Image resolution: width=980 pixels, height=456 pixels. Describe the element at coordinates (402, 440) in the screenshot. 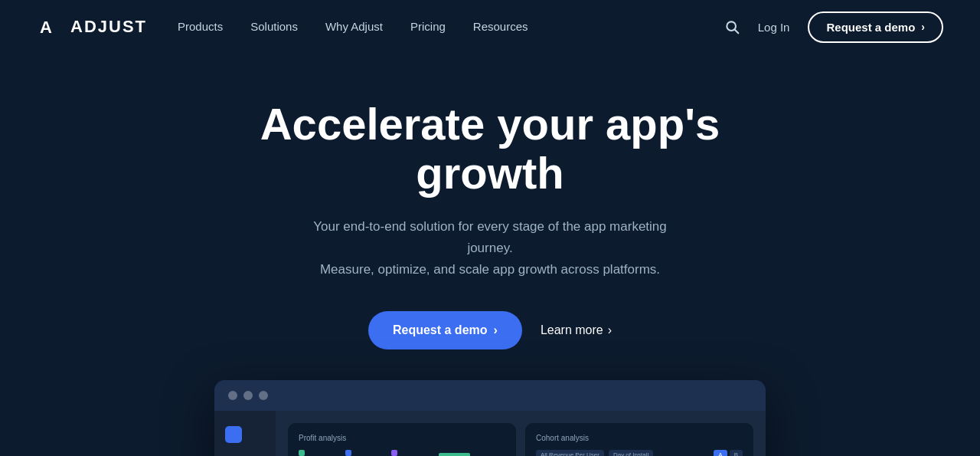

I see `profit-analysis-card: Profit analysis $2,178.53 $3,190.76 -` at that location.